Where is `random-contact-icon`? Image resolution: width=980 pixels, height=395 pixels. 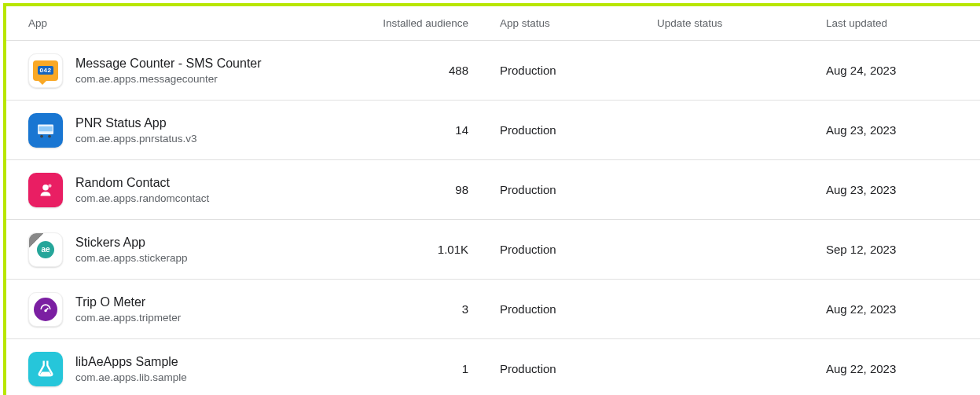
random-contact-icon is located at coordinates (46, 190).